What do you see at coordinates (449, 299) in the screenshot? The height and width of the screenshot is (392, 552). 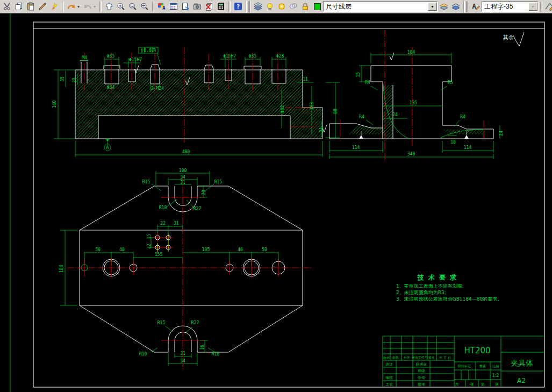 I see `tech-req-item: 3、未注明形状公差应符合GB1184—80的要求。` at bounding box center [449, 299].